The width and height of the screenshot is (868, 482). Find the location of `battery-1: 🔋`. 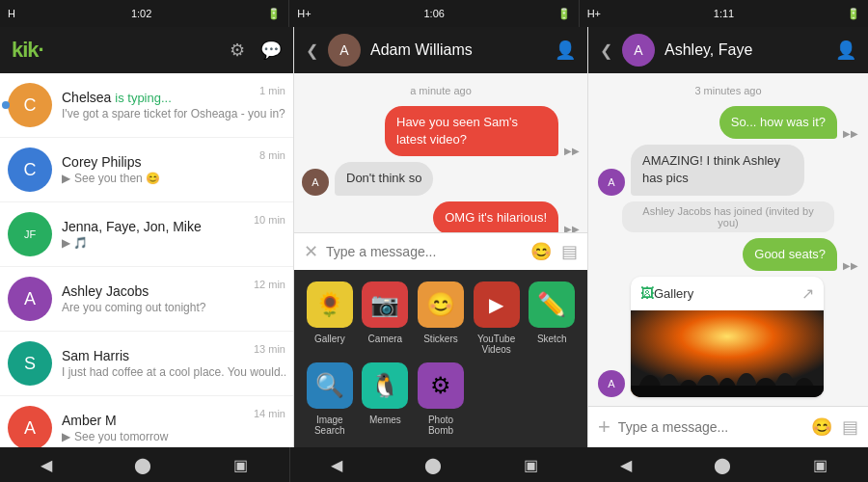

battery-1: 🔋 is located at coordinates (274, 13).